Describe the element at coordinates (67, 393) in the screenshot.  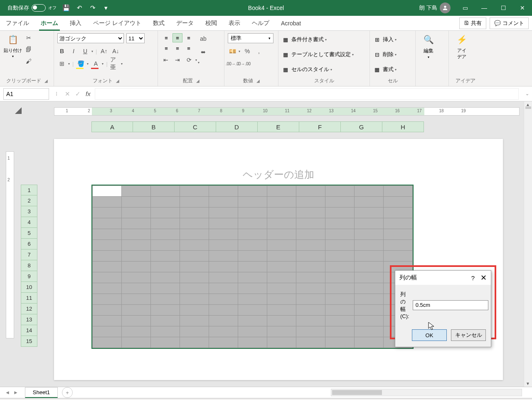
I see `add-sheet-button: +` at that location.